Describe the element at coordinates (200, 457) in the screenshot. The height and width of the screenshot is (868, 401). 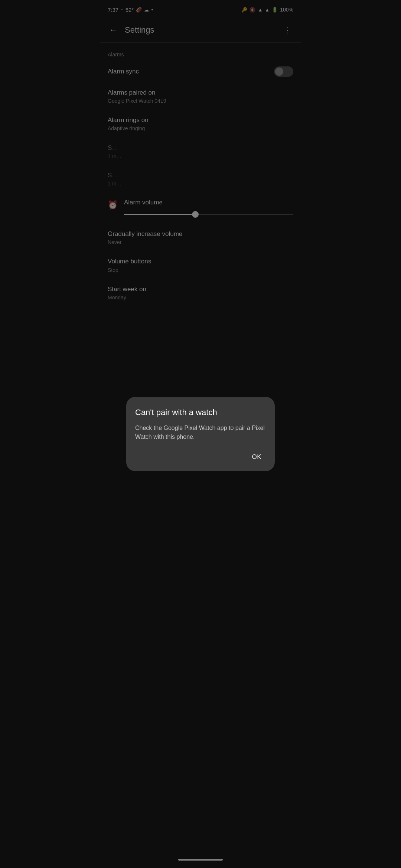
I see `dialog-actions: OK` at that location.